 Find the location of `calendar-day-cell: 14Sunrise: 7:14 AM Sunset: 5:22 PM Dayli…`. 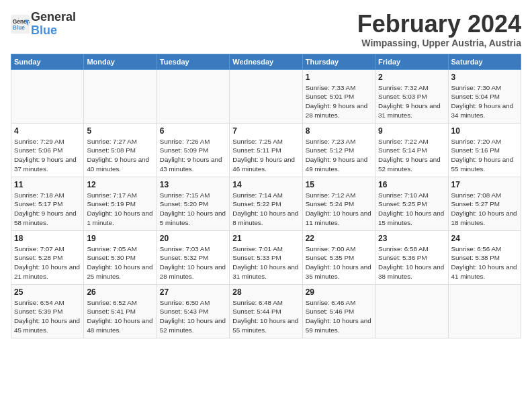

calendar-day-cell: 14Sunrise: 7:14 AM Sunset: 5:22 PM Dayli… is located at coordinates (266, 203).